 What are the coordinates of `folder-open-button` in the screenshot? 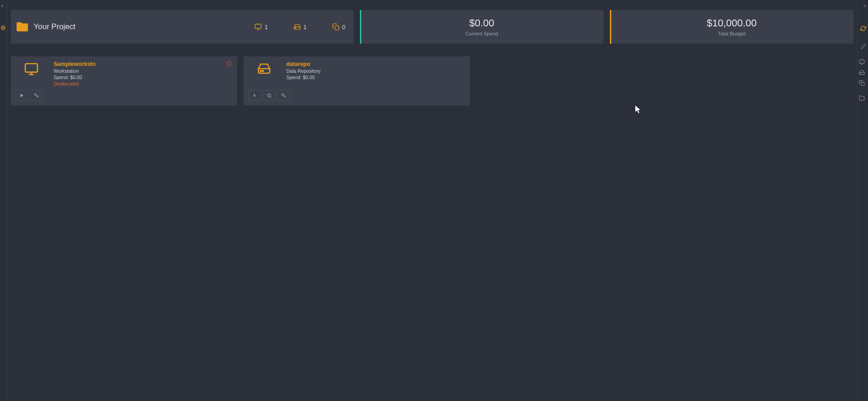 It's located at (863, 98).